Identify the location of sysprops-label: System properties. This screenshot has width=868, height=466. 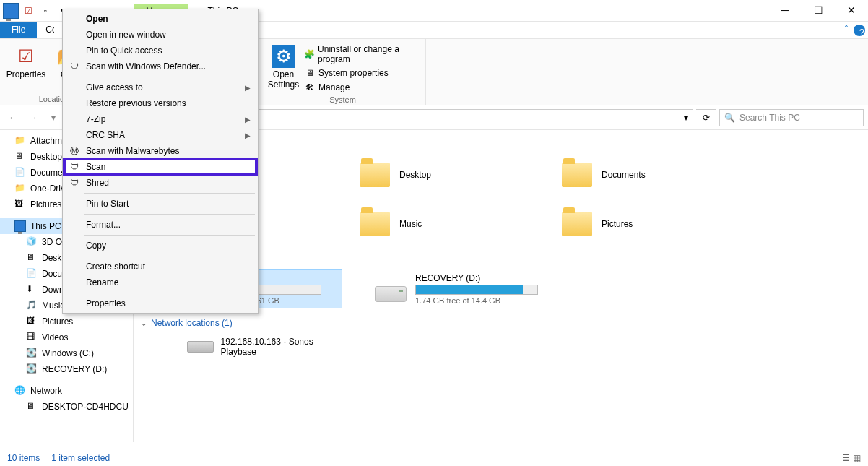
(354, 73).